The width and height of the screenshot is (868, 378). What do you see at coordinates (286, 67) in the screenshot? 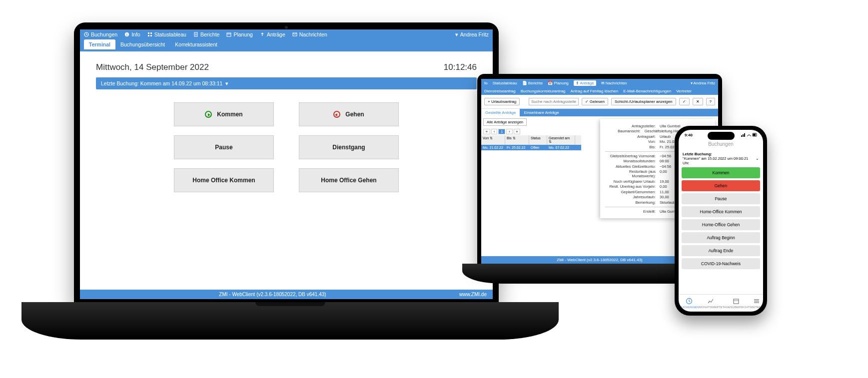
I see `date-bar: Mittwoch, 14 September 2022 10:12:46` at bounding box center [286, 67].